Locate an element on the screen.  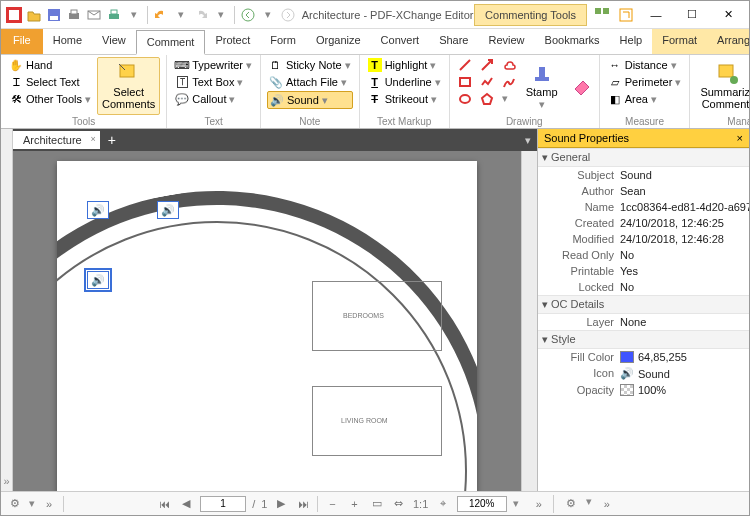
vertical-scrollbar is located at coordinates (529, 321).